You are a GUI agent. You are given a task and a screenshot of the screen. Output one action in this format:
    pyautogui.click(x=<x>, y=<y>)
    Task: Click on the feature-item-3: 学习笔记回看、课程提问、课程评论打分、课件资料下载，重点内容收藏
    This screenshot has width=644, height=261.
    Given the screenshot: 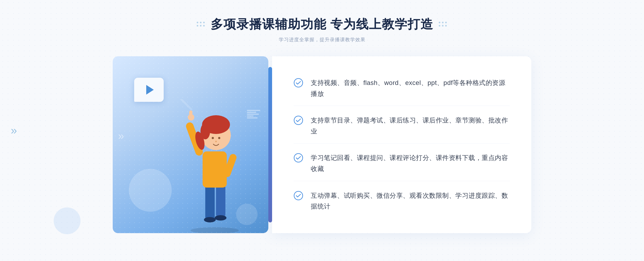 What is the action you would take?
    pyautogui.click(x=402, y=163)
    